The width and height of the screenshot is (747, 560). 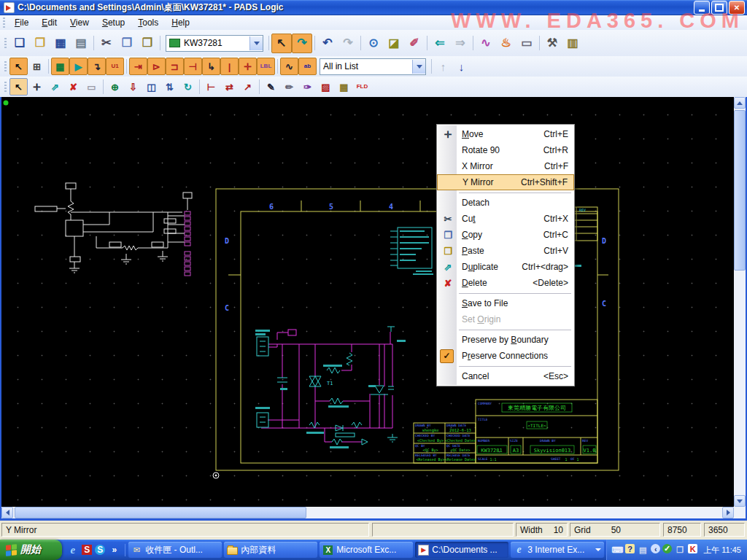 What do you see at coordinates (486, 44) in the screenshot?
I see `netlist-icon: ∿` at bounding box center [486, 44].